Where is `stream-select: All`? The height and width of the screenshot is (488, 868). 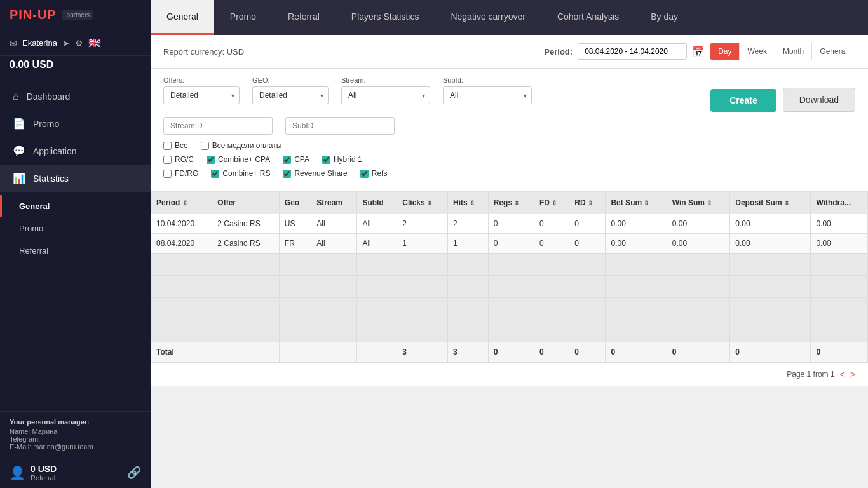 stream-select: All is located at coordinates (386, 95).